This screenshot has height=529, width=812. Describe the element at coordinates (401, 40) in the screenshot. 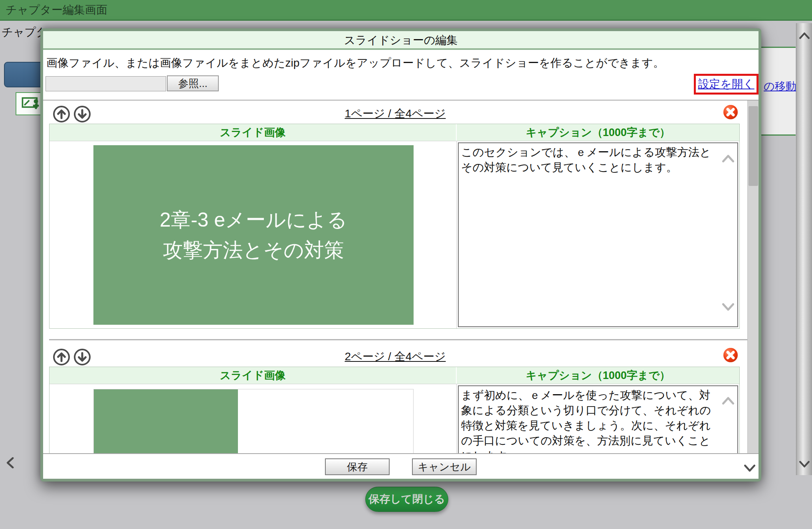

I see `dialog-title: スライドショーの編集` at that location.